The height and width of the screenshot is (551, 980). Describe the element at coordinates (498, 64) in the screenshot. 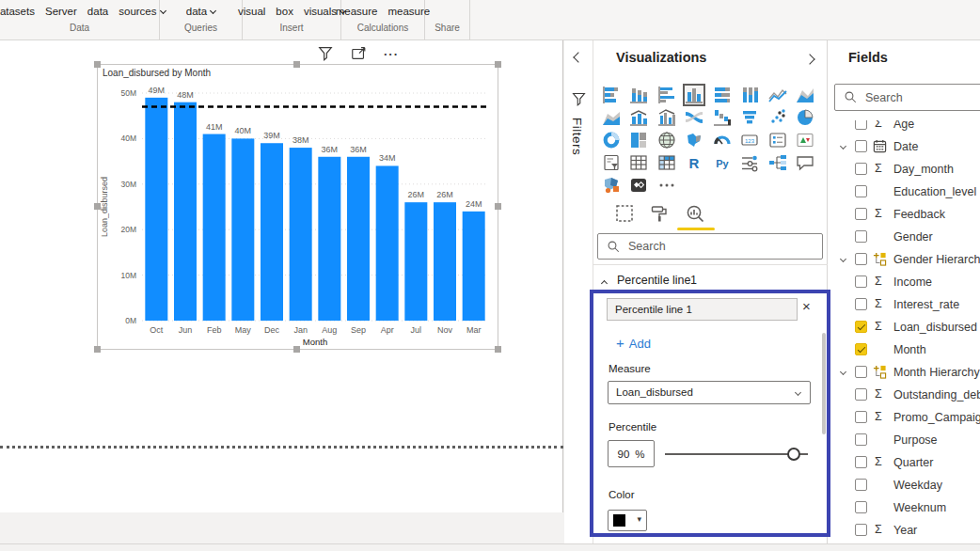

I see `resize-handle-ne` at that location.